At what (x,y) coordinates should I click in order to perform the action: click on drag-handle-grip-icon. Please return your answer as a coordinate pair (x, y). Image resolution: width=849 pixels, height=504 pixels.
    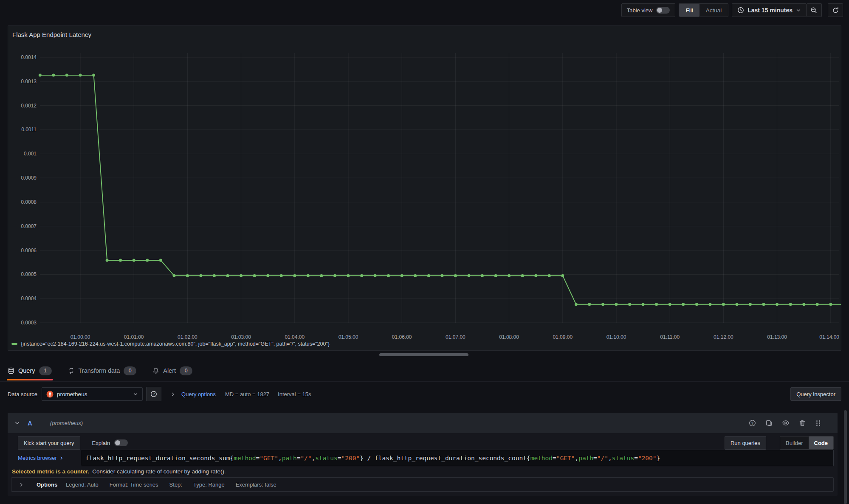
    Looking at the image, I should click on (818, 423).